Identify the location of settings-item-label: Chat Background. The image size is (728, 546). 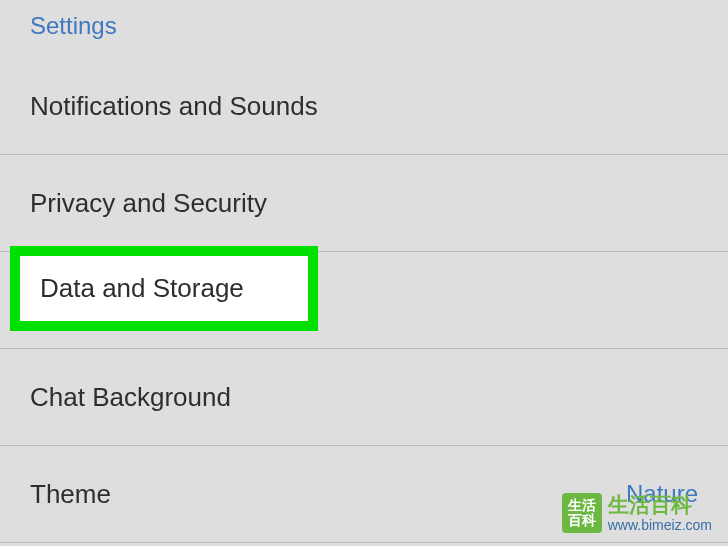
(130, 398).